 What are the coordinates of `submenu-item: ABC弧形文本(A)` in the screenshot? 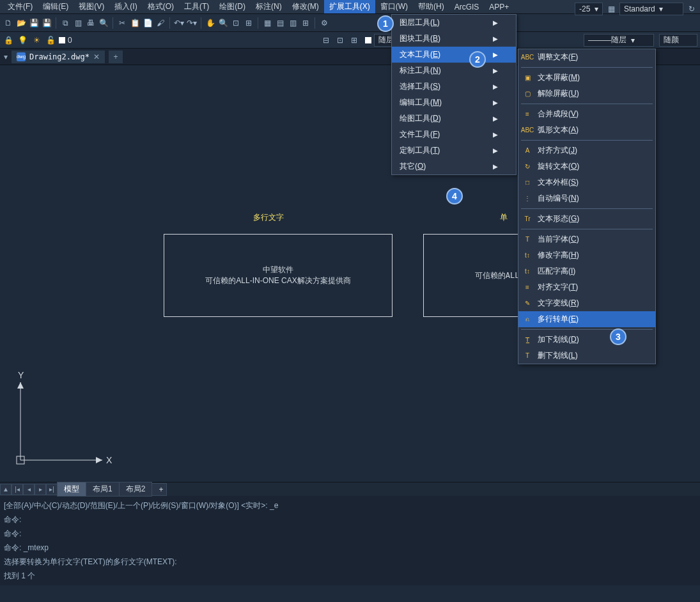 It's located at (587, 130).